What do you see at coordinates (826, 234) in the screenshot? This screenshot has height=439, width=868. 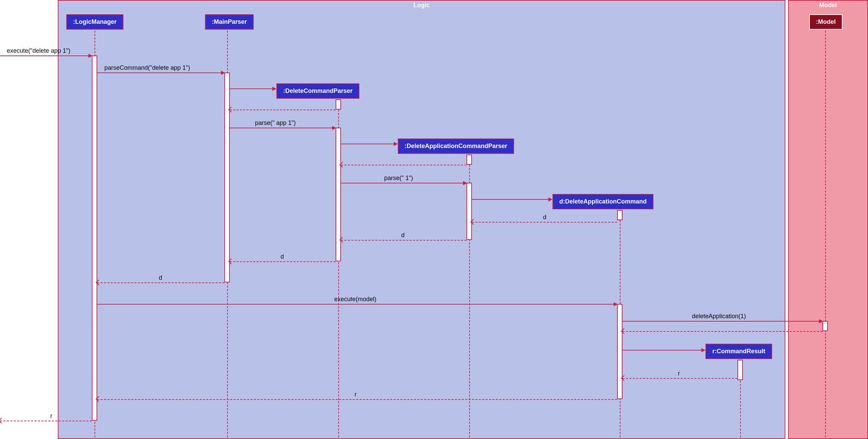 I see `lifeline-model` at bounding box center [826, 234].